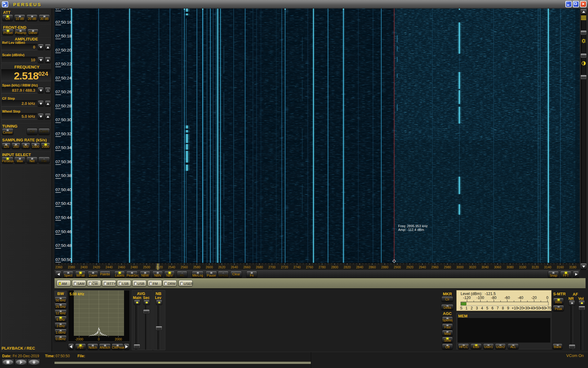 This screenshot has height=368, width=588. What do you see at coordinates (467, 298) in the screenshot?
I see `svg-text: -120` at bounding box center [467, 298].